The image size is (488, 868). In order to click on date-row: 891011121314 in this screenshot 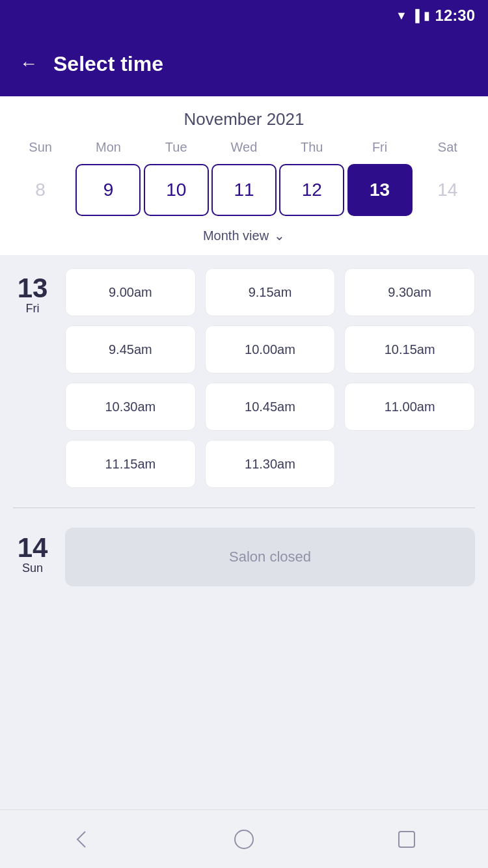, I will do `click(244, 190)`.